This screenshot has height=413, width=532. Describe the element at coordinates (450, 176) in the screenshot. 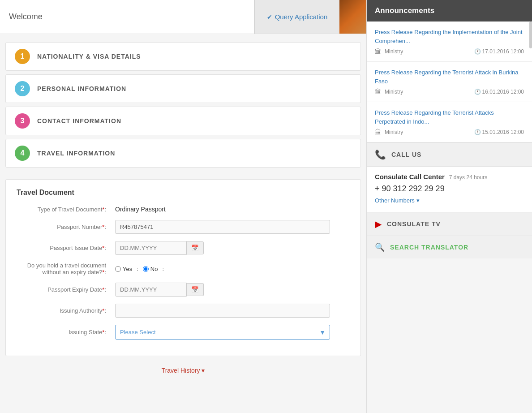

I see `call-center-name-row: Consulate Call Center 7 days 24 hours` at that location.